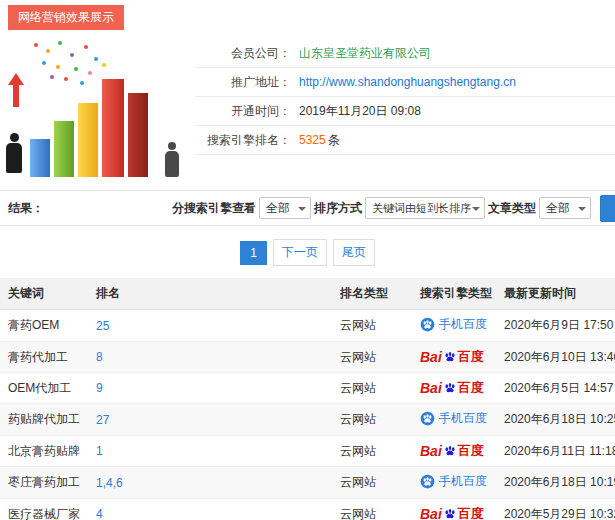 This screenshot has width=615, height=520. I want to click on info-row-site: 推广地址： http://www.shandonghuangshengtang.…, so click(405, 82).